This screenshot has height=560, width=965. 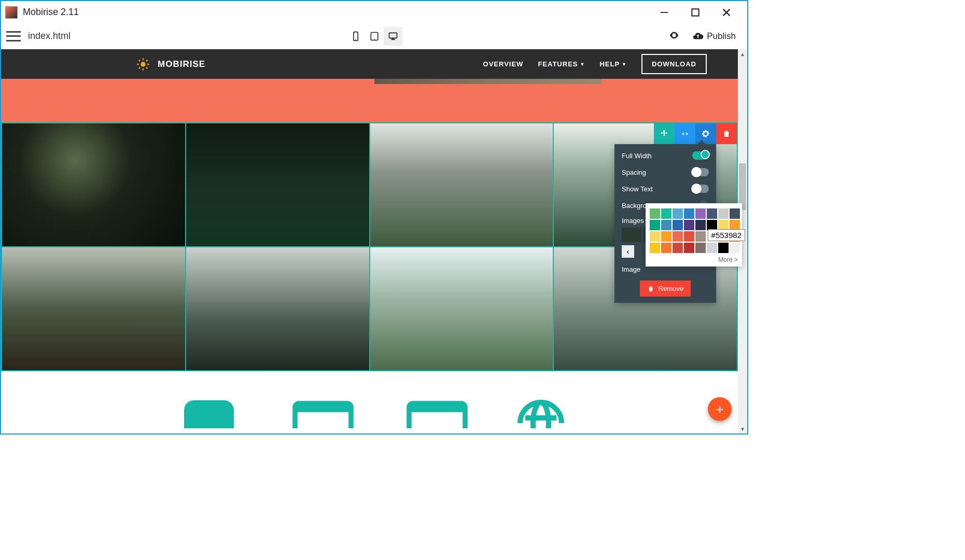 I want to click on device-mobile-button, so click(x=356, y=36).